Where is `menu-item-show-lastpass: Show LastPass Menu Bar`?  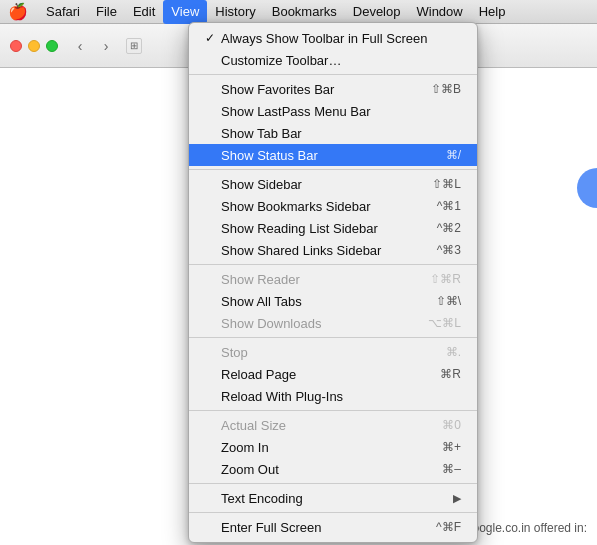
menu-item-show-lastpass: Show LastPass Menu Bar is located at coordinates (333, 111).